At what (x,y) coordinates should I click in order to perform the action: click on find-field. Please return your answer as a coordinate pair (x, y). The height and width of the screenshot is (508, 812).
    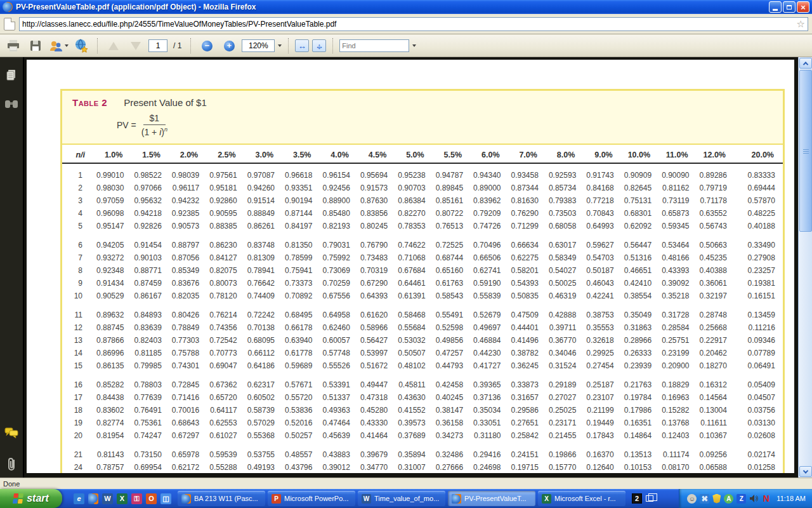
    Looking at the image, I should click on (374, 46).